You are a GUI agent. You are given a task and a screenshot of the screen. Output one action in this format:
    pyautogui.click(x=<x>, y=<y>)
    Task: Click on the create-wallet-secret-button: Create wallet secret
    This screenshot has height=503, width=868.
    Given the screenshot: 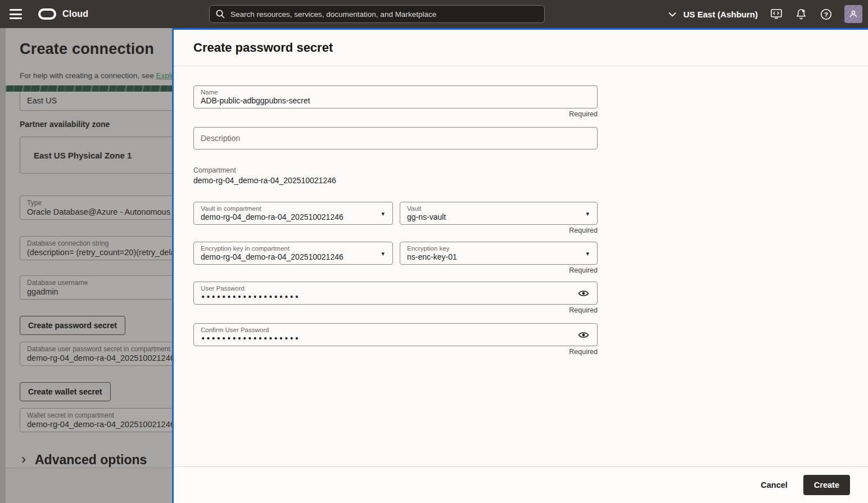 What is the action you would take?
    pyautogui.click(x=65, y=392)
    